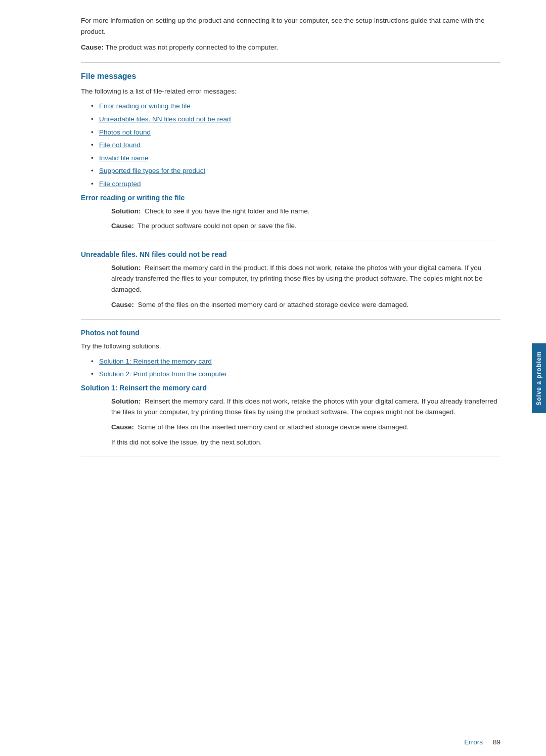 This screenshot has height=756, width=546. I want to click on footer: Errors 89, so click(482, 742).